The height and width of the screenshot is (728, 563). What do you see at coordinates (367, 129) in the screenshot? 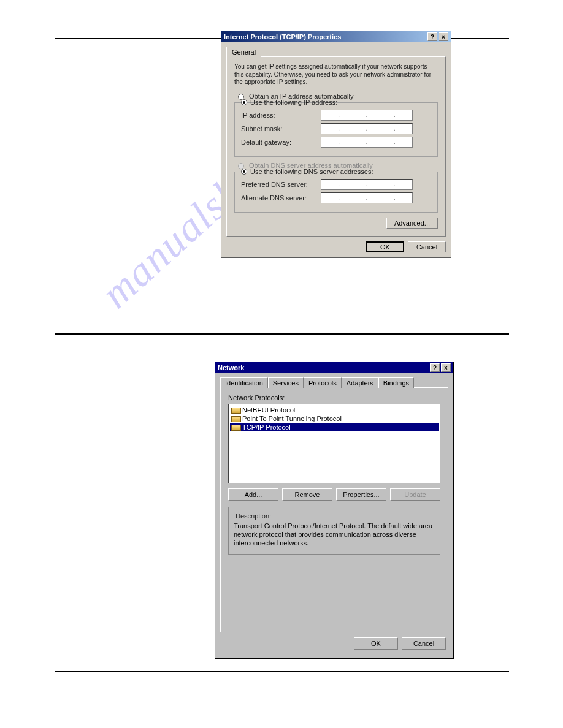
I see `subnet-mask-input: . . .` at bounding box center [367, 129].